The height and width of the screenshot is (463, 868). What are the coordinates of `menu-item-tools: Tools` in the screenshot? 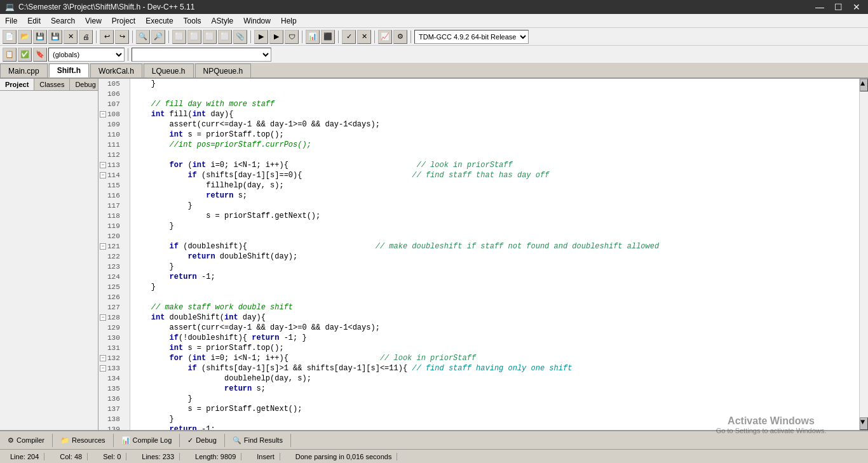 It's located at (193, 21).